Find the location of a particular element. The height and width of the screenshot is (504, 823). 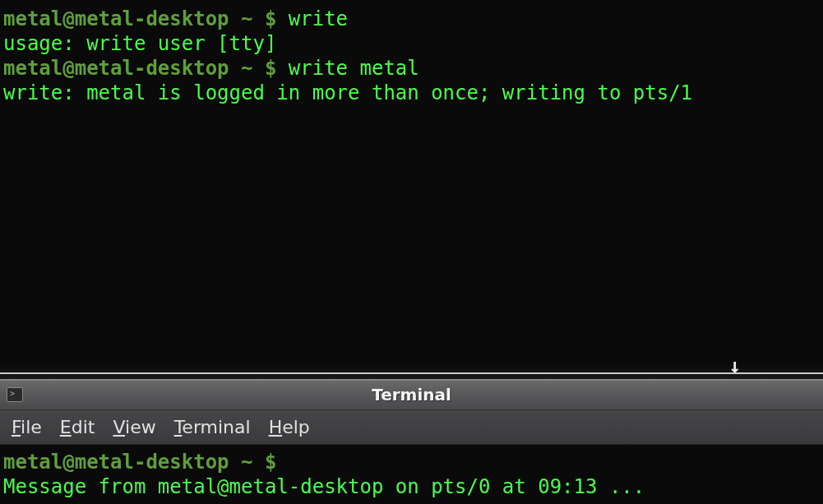

terminal-line: write: metal is logged in more than once… is located at coordinates (411, 93).